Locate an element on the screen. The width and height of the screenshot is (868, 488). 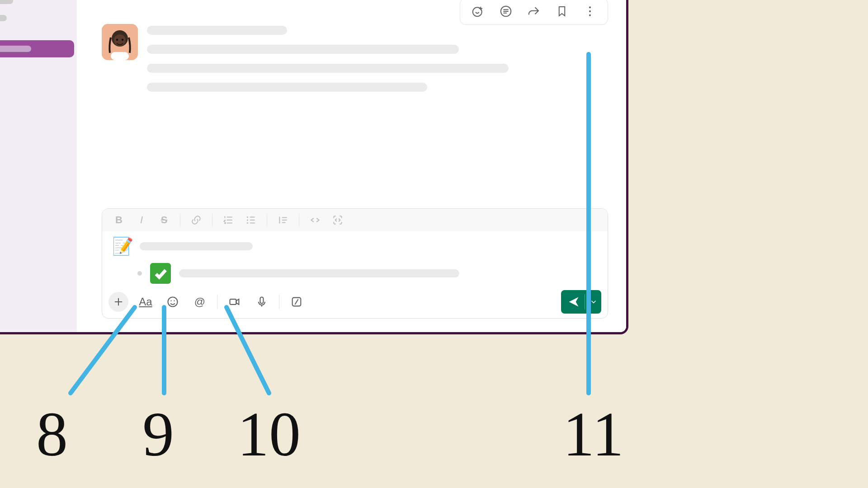
message is located at coordinates (355, 63).